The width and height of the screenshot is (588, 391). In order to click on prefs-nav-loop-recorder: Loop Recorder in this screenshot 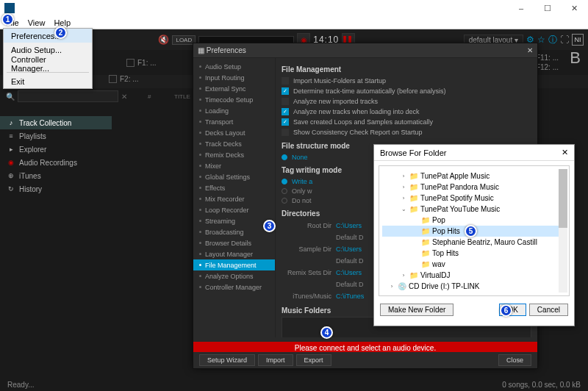, I will do `click(234, 210)`.